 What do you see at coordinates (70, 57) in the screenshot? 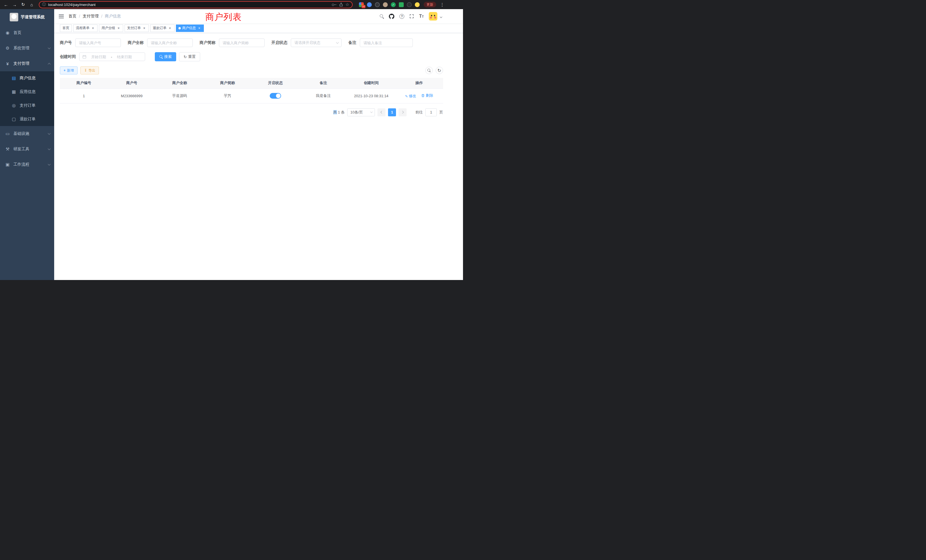
I see `field-label: 创建时间` at bounding box center [70, 57].